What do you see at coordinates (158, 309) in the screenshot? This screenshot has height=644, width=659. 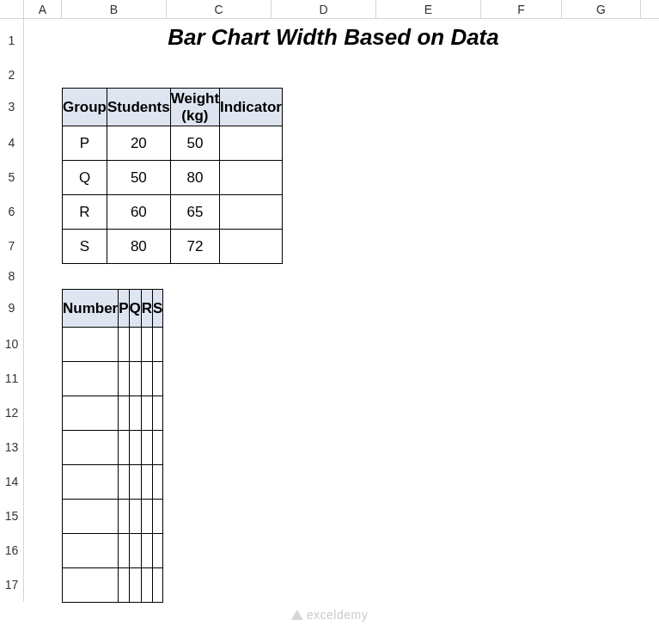 I see `t2-header: S` at bounding box center [158, 309].